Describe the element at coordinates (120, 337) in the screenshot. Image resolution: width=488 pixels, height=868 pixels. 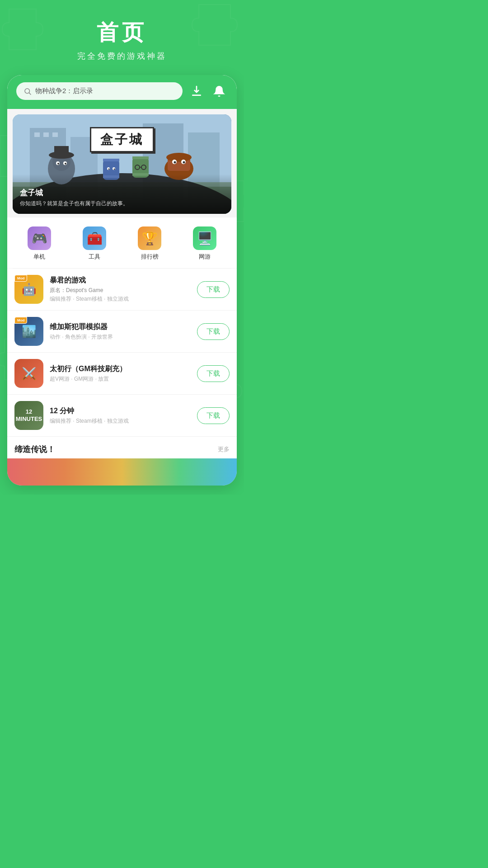
I see `game-tags: 动作 · 角色扮演 · 开放世界` at that location.